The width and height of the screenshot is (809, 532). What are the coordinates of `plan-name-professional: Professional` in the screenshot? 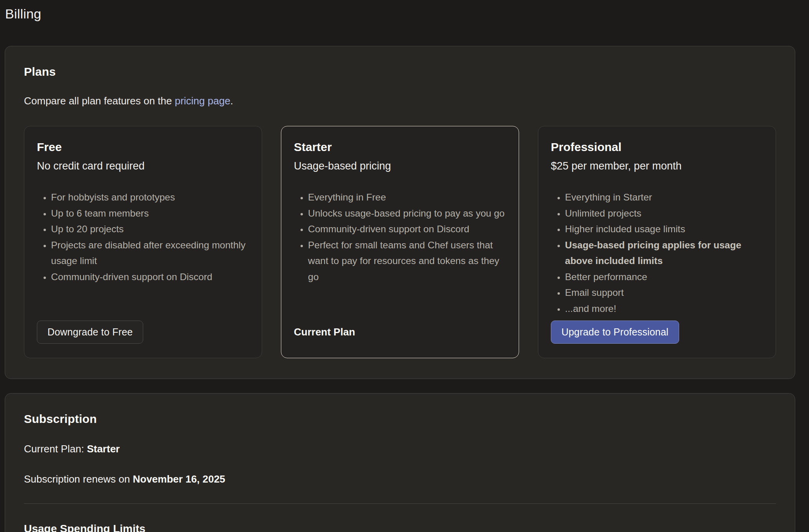 It's located at (657, 147).